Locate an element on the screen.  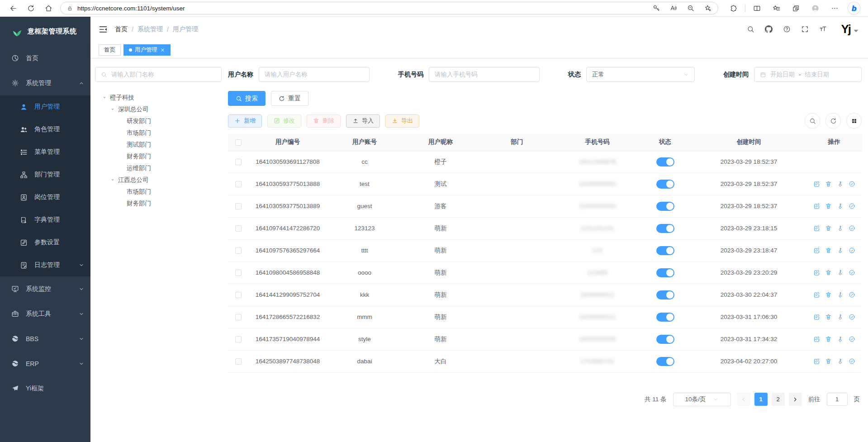
breadcrumb-item: 首页 is located at coordinates (121, 29).